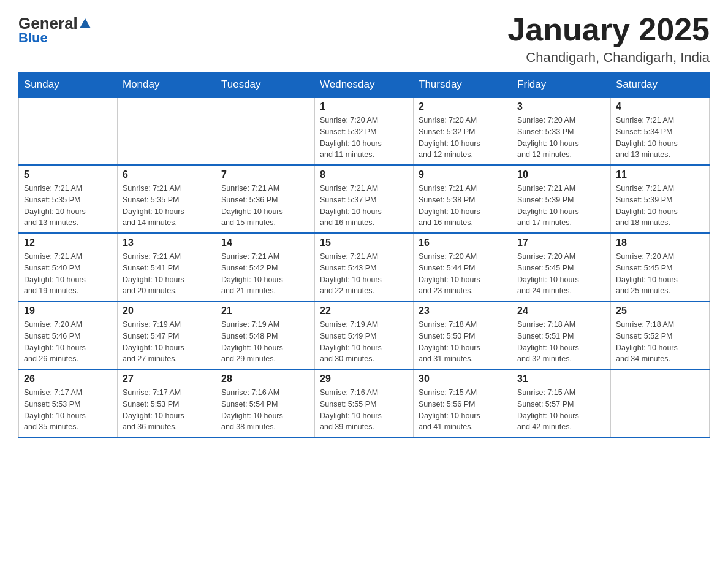 The image size is (728, 563). I want to click on week-row-3: 12Sunrise: 7:21 AM Sunset: 5:40 PM Dayli…, so click(364, 267).